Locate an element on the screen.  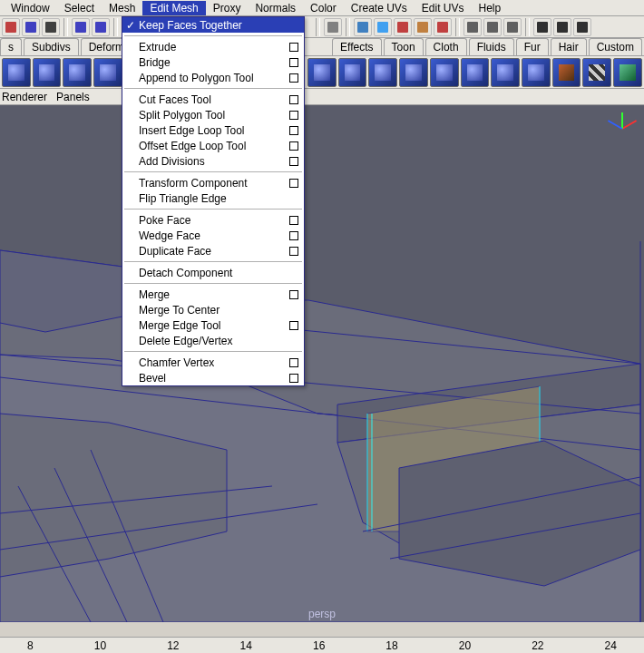
menu-item-offset-edge-loop-tool: Offset Edge Loop Tool is located at coordinates (213, 145).